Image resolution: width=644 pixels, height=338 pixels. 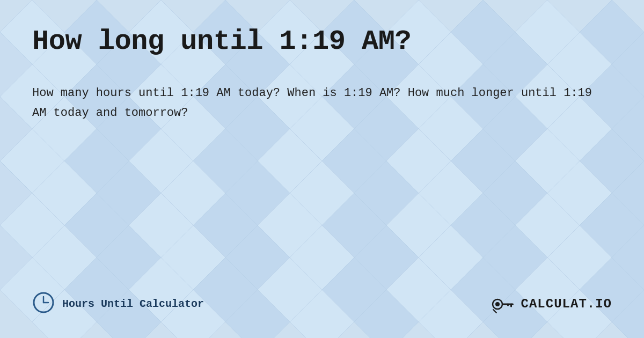 I want to click on footer-brand-left: Hours Until Calculator, so click(x=118, y=304).